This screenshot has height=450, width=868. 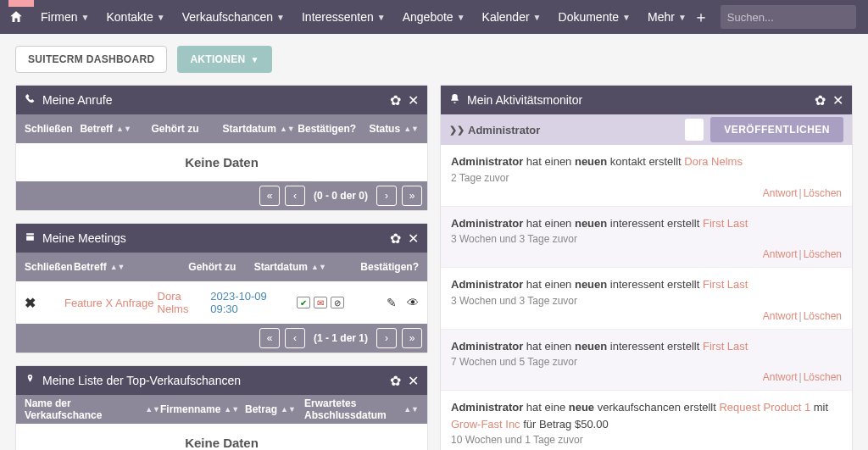 I want to click on nav-interessenten: Interessenten▼, so click(x=344, y=17).